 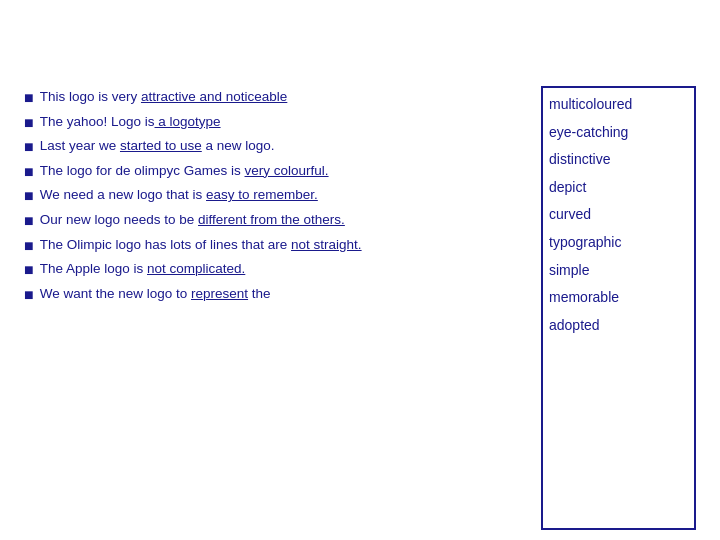 What do you see at coordinates (326, 244) in the screenshot?
I see `underlined-text: not straight.` at bounding box center [326, 244].